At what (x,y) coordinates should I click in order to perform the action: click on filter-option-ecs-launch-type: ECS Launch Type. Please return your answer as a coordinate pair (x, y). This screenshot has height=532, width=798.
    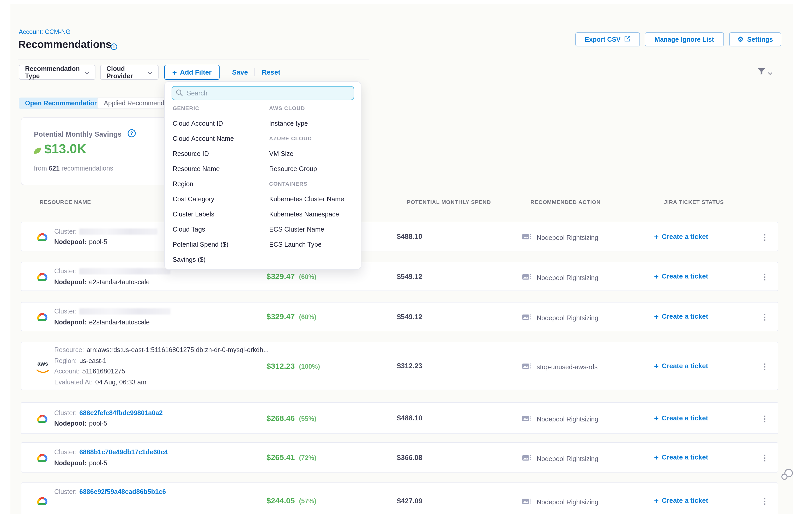
    Looking at the image, I should click on (295, 245).